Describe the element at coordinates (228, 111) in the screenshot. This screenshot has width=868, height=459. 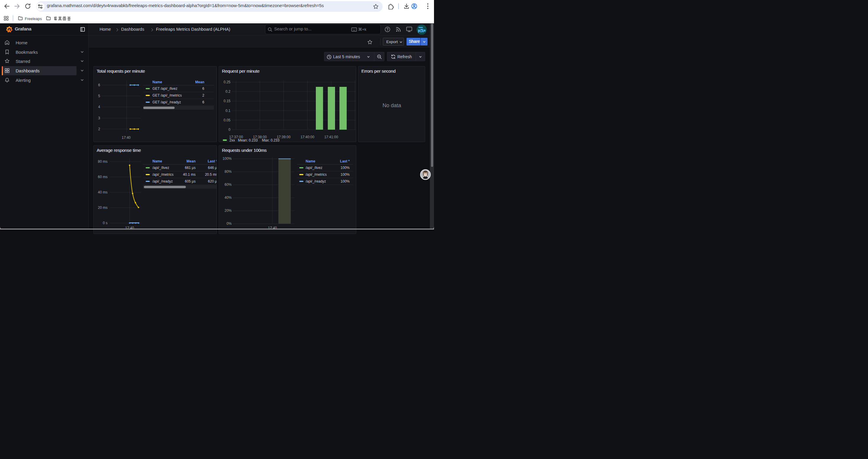
I see `svg-text: 0.1` at that location.